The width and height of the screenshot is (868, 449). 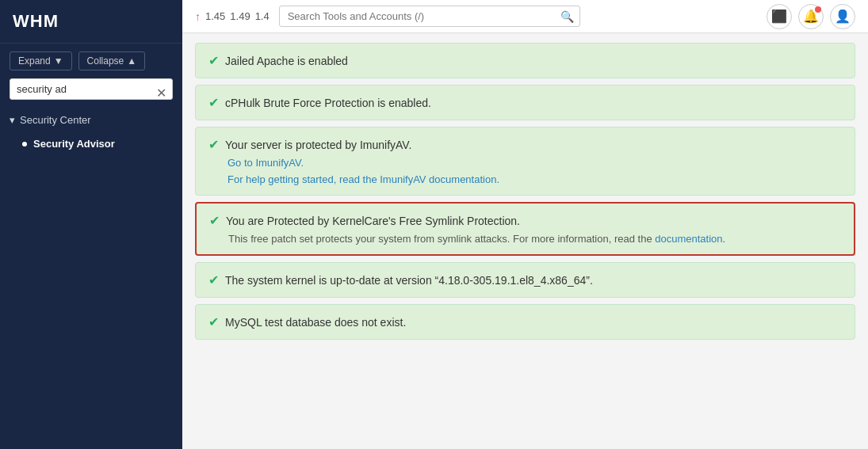 I want to click on load-average: ↑ 1.45 1.49 1.4, so click(x=232, y=17).